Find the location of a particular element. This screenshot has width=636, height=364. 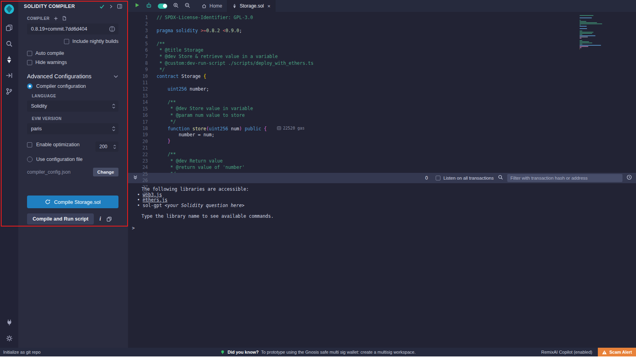

hide-warnings-checkbox is located at coordinates (29, 63).